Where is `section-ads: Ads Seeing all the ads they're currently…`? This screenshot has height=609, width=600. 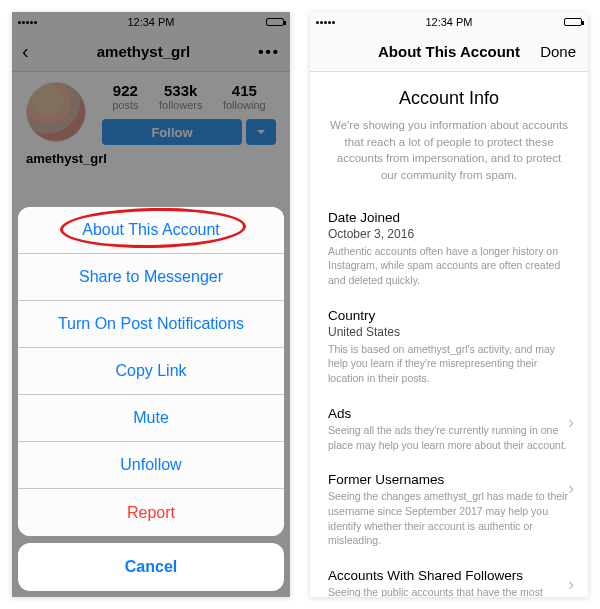
section-ads: Ads Seeing all the ads they're currently… is located at coordinates (449, 429).